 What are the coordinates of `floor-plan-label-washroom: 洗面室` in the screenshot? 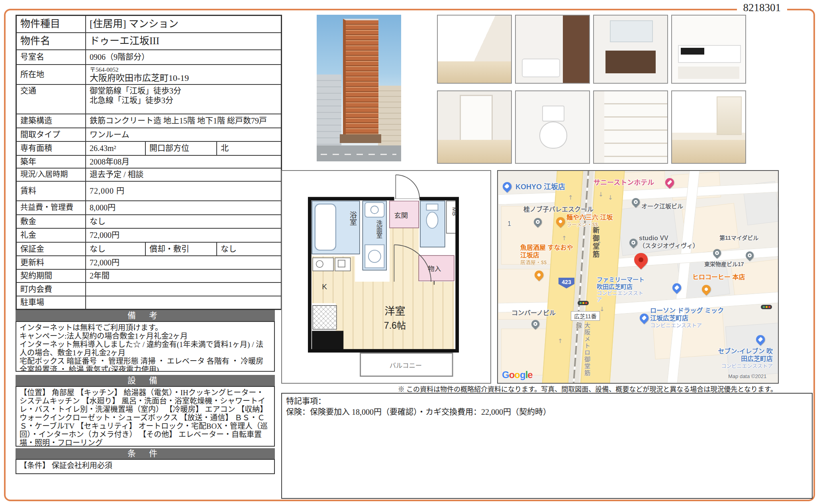 It's located at (379, 229).